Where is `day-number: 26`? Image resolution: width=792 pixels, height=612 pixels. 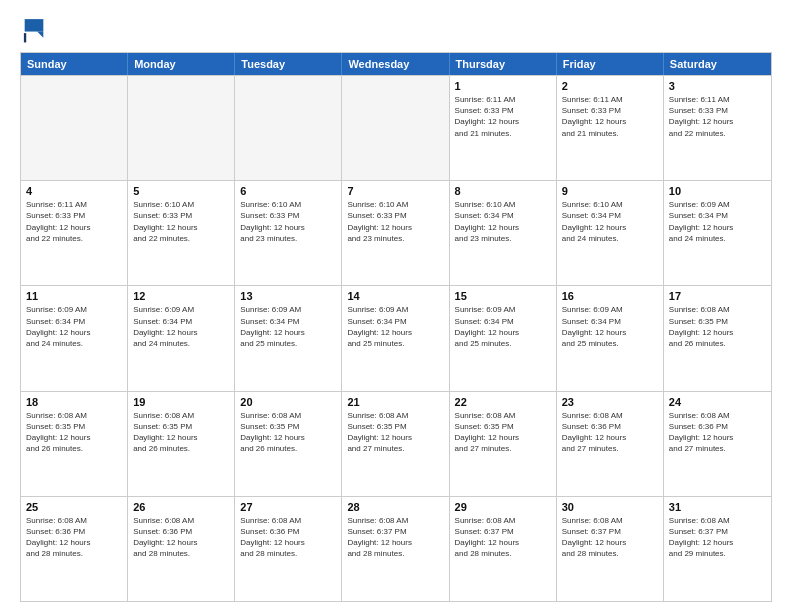 day-number: 26 is located at coordinates (181, 507).